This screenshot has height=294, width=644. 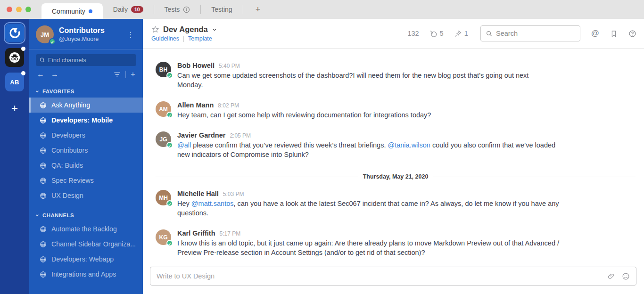 What do you see at coordinates (186, 29) in the screenshot?
I see `channel-name: Dev Agenda` at bounding box center [186, 29].